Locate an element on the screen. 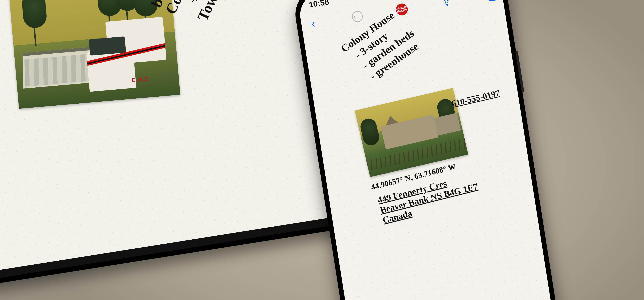 The image size is (644, 300). photo-ambulance is located at coordinates (126, 51).